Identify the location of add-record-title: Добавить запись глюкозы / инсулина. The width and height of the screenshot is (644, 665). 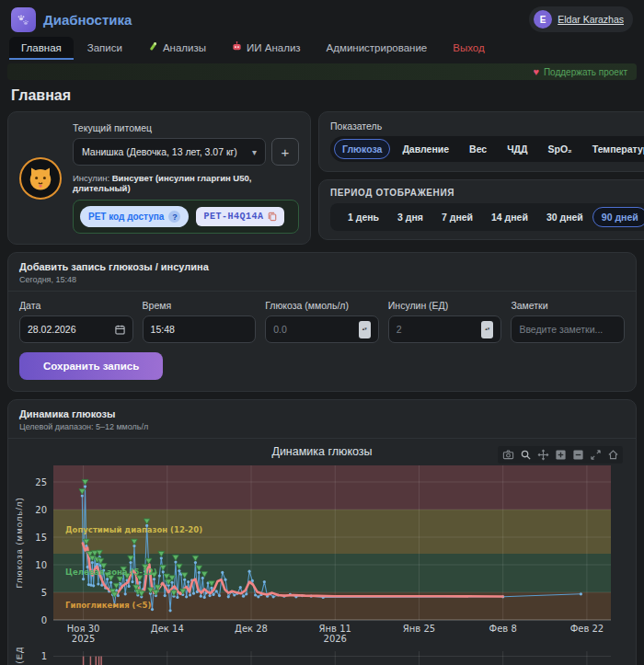
(322, 267).